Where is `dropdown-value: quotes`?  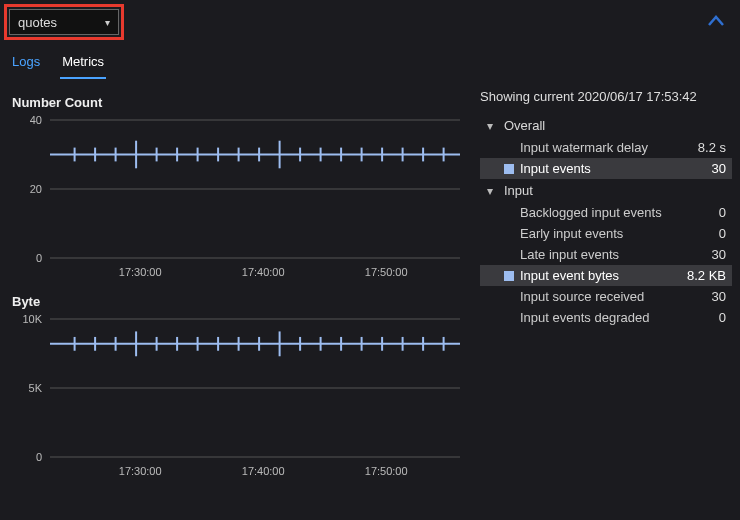 dropdown-value: quotes is located at coordinates (38, 22).